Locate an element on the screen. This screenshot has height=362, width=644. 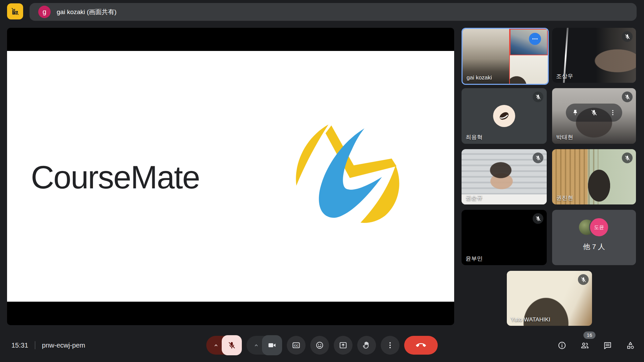
presenter-avatar: g is located at coordinates (44, 12).